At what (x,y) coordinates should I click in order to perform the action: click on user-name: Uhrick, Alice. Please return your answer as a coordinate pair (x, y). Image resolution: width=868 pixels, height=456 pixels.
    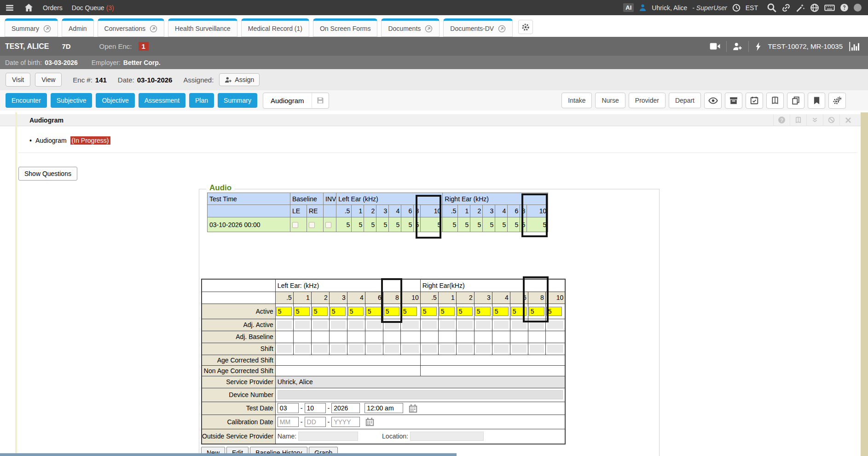
    Looking at the image, I should click on (669, 8).